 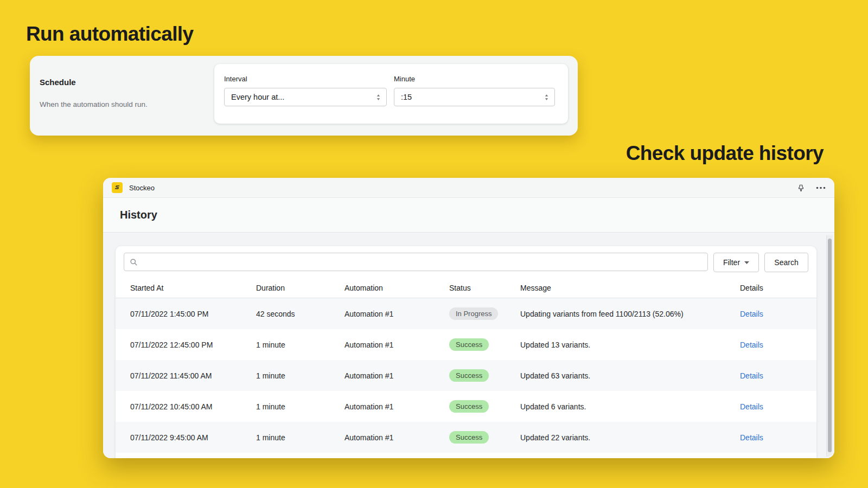 What do you see at coordinates (133, 262) in the screenshot?
I see `search-icon` at bounding box center [133, 262].